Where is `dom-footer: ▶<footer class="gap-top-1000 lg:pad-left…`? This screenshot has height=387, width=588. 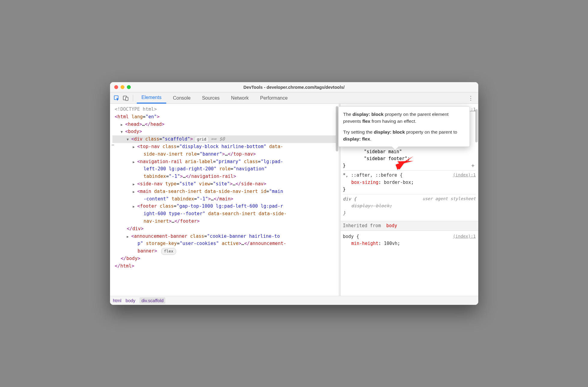 dom-footer: ▶<footer class="gap-top-1000 lg:pad-left… is located at coordinates (224, 206).